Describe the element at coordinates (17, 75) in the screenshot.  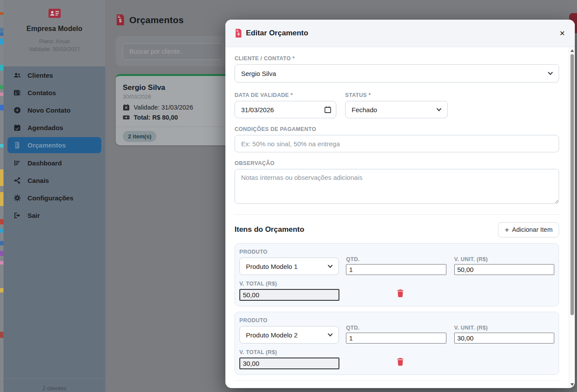
I see `users-icon` at that location.